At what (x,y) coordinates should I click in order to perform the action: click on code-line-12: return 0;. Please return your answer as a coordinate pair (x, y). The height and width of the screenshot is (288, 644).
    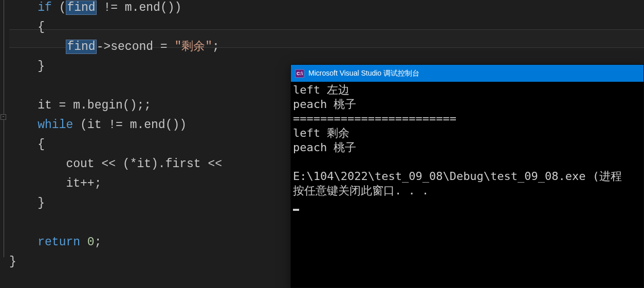
    Looking at the image, I should click on (56, 242).